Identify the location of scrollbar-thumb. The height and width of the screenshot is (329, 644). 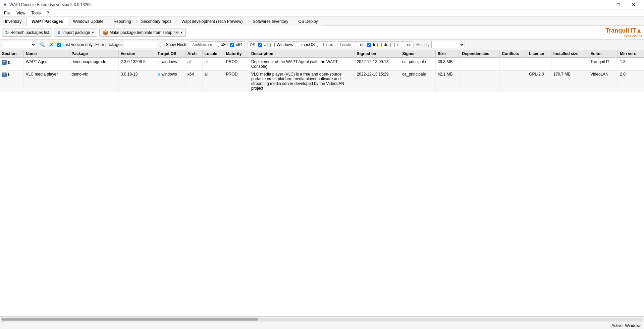
(129, 319).